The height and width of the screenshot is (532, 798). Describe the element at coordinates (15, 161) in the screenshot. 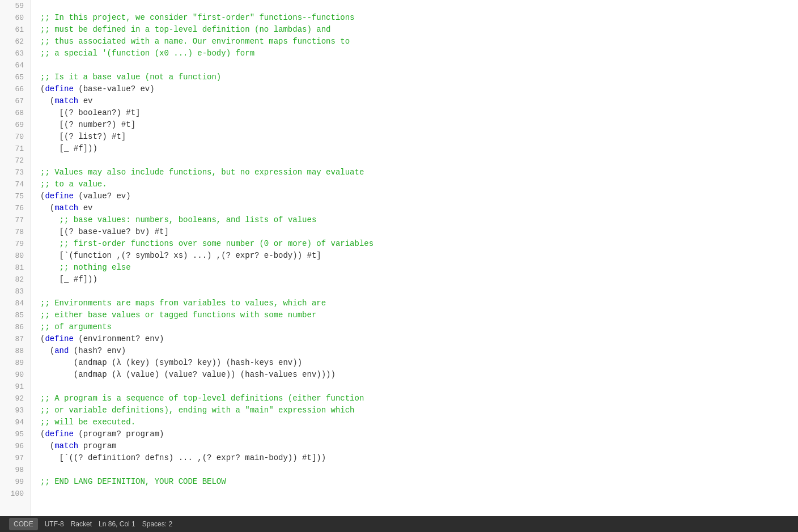

I see `line-number: 72` at that location.